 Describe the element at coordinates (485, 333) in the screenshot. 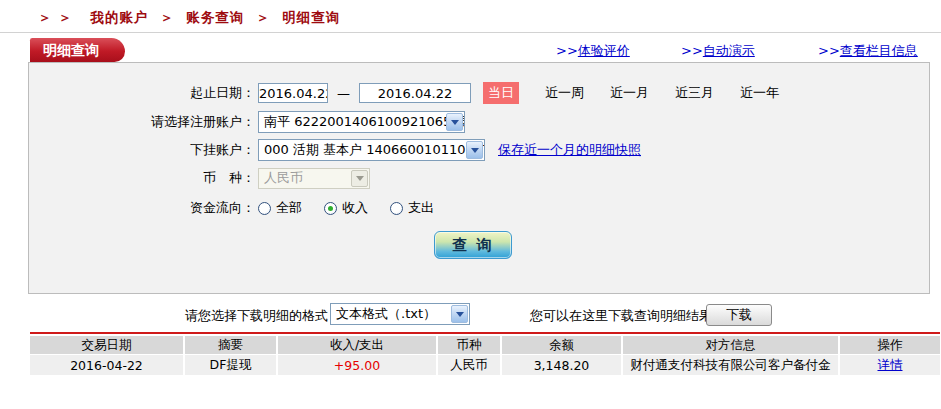

I see `table-top-rule` at that location.